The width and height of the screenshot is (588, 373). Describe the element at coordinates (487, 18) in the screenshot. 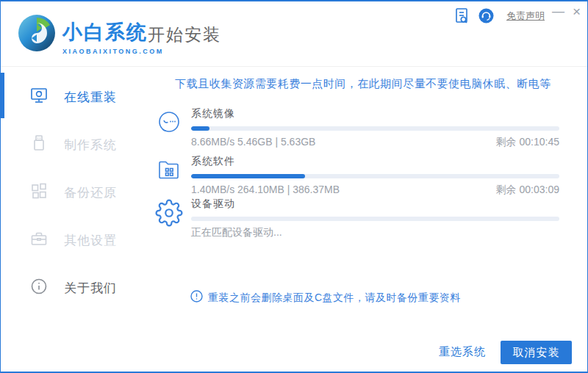

I see `customer-service-icon` at that location.